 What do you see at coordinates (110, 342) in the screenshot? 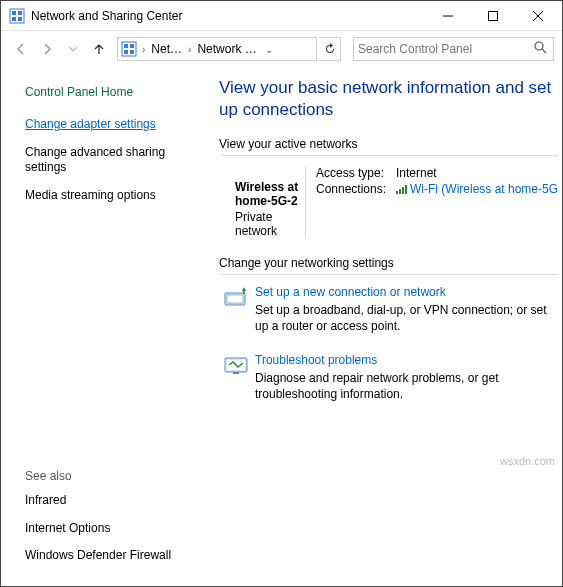
I see `sidebar-spacer` at bounding box center [110, 342].